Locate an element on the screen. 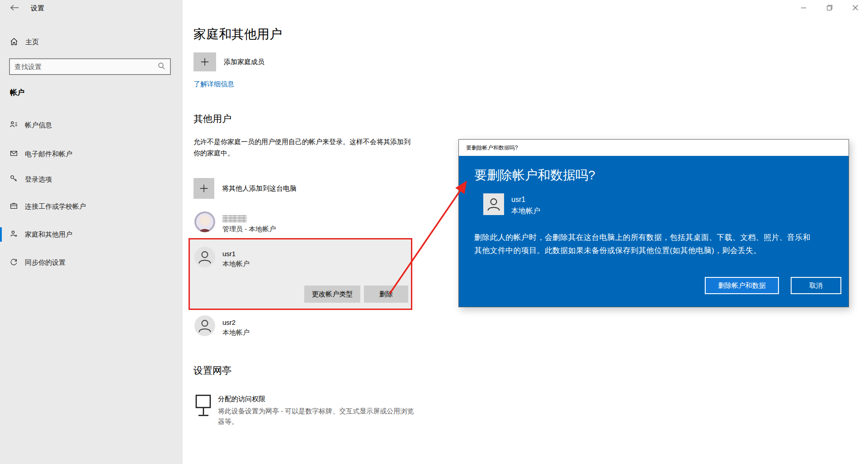 The height and width of the screenshot is (464, 868). page-title: 家庭和其他用户 is located at coordinates (238, 34).